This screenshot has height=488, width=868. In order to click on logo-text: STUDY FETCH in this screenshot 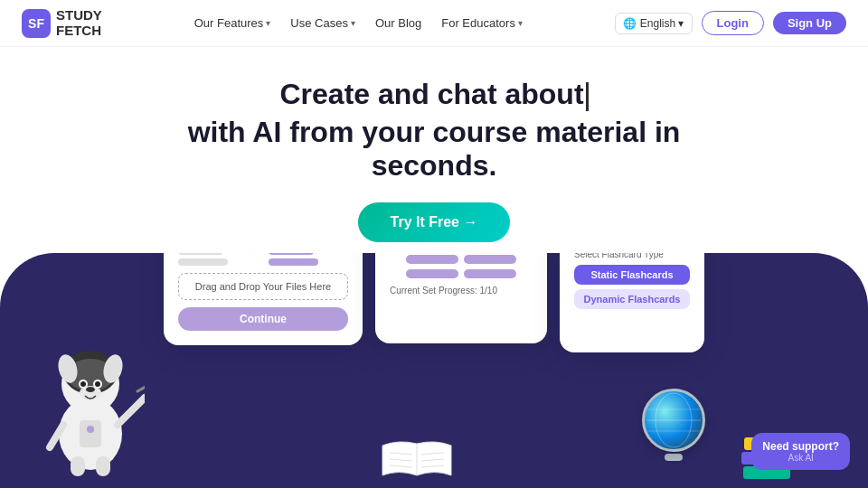, I will do `click(80, 23)`.